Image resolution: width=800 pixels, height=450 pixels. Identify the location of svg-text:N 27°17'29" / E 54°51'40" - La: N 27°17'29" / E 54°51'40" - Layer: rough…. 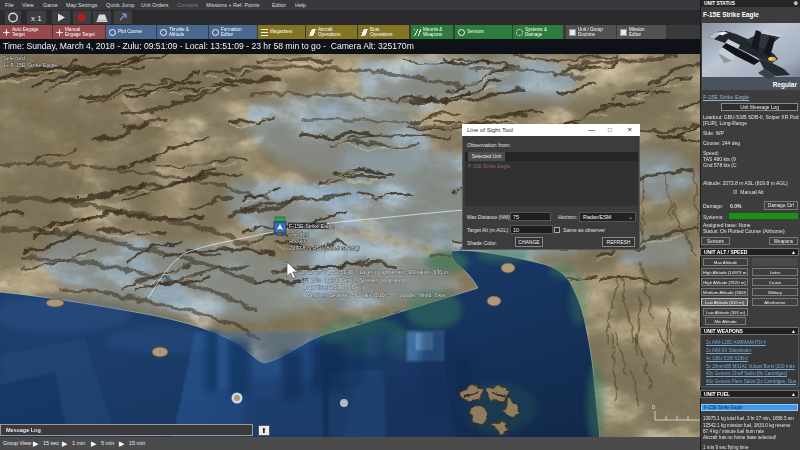
(372, 272).